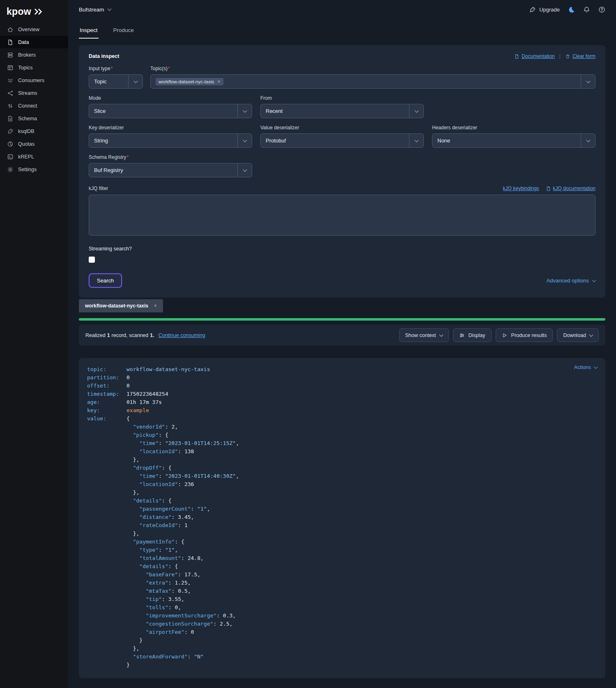 Image resolution: width=616 pixels, height=688 pixels. What do you see at coordinates (514, 136) in the screenshot?
I see `headers-deserializer-field: Headers deserializer None` at bounding box center [514, 136].